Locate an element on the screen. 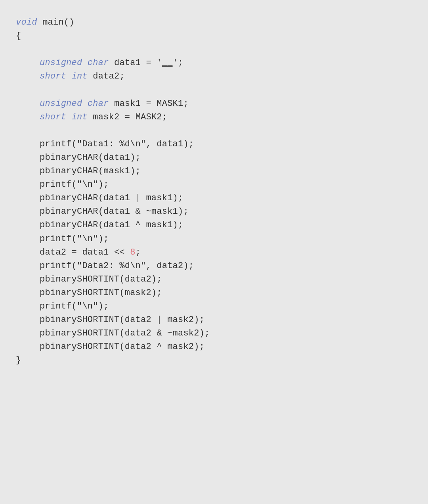 The height and width of the screenshot is (504, 428). kw-void: void is located at coordinates (27, 22).